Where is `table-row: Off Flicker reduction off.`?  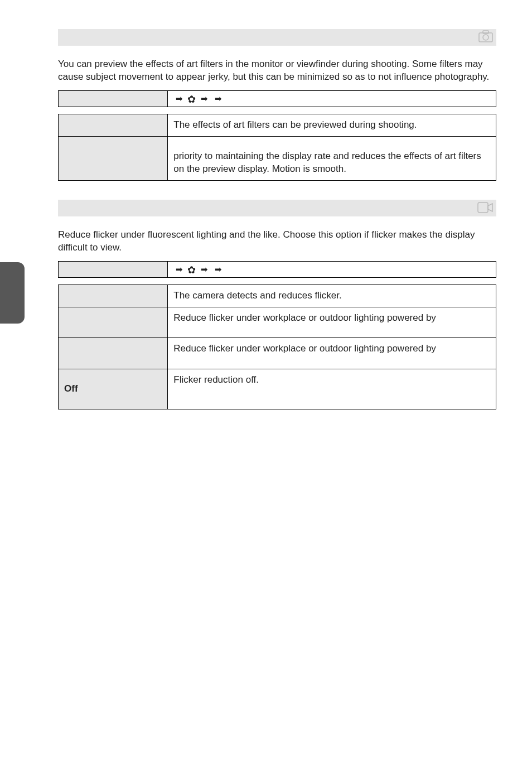 table-row: Off Flicker reduction off. is located at coordinates (278, 389).